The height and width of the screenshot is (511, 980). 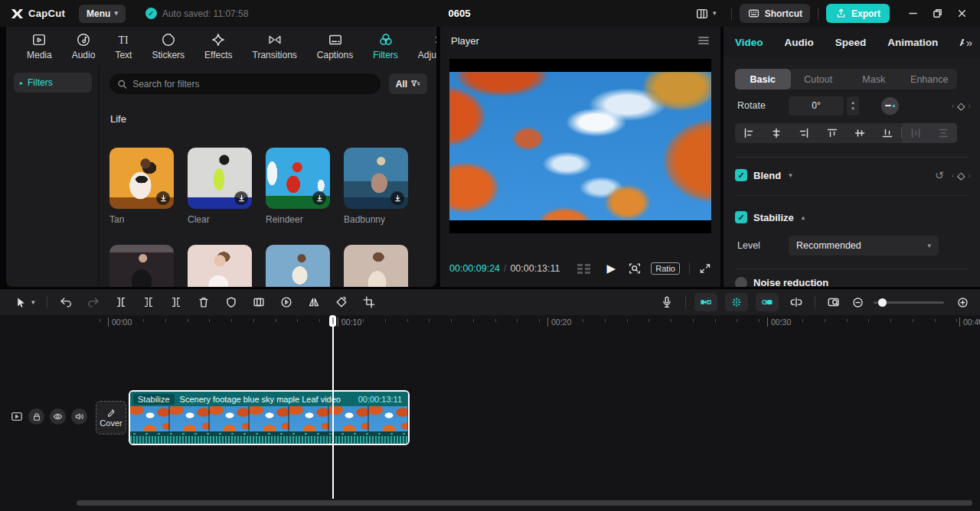 I want to click on tab-video: Video, so click(x=749, y=43).